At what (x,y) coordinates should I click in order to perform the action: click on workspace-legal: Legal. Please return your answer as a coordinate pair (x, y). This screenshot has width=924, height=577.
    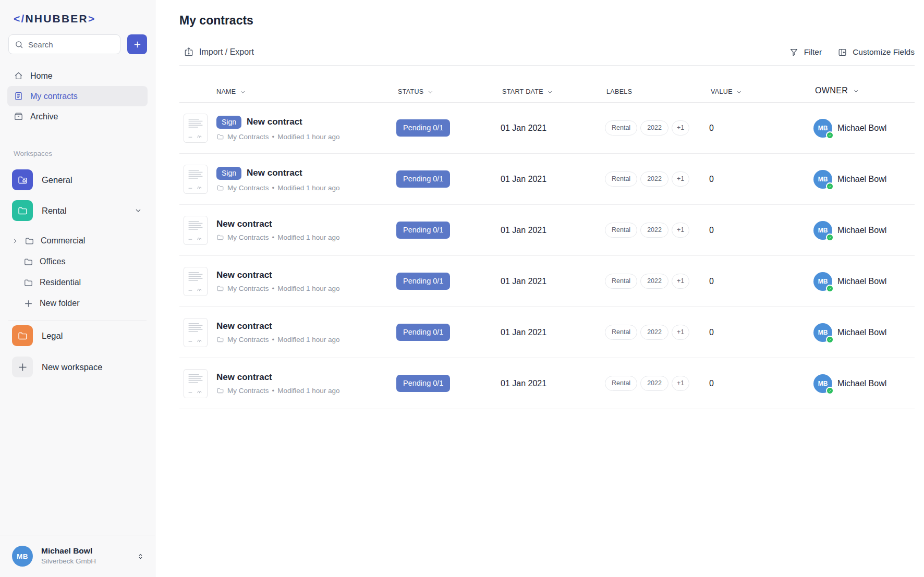
    Looking at the image, I should click on (79, 336).